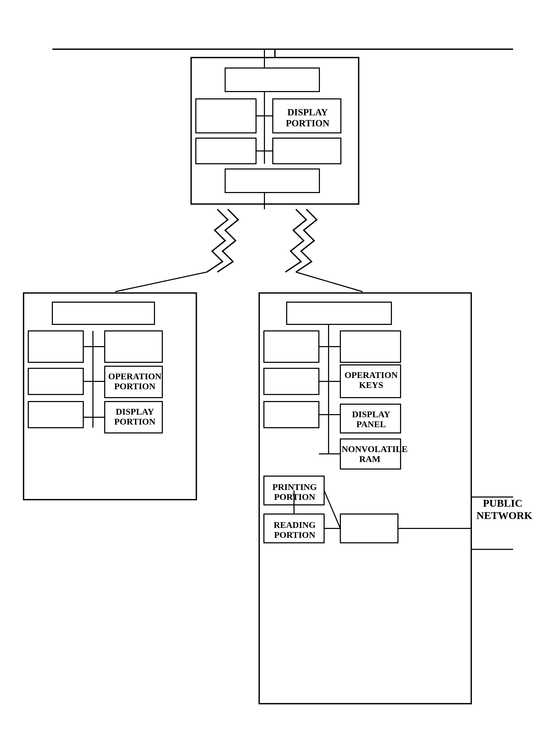 This screenshot has height=756, width=560. Describe the element at coordinates (295, 492) in the screenshot. I see `printer-printing-label: PRINTINGPORTION` at that location.